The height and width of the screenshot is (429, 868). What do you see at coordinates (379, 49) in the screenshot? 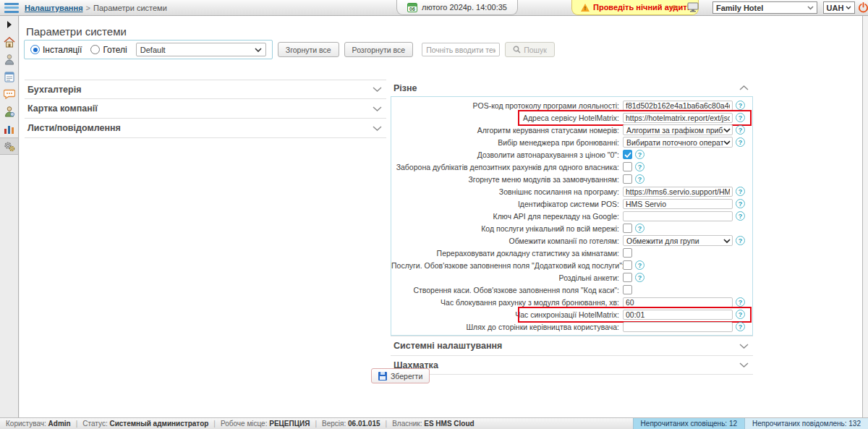
I see `expand-all-button: Розгорнути все` at bounding box center [379, 49].